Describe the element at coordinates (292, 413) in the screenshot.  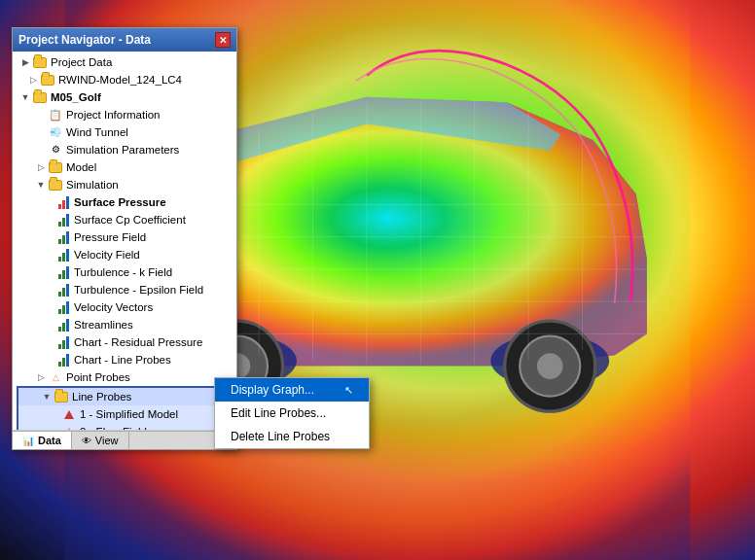
I see `context-menu-item-edit-probes: Edit Line Probes...` at that location.